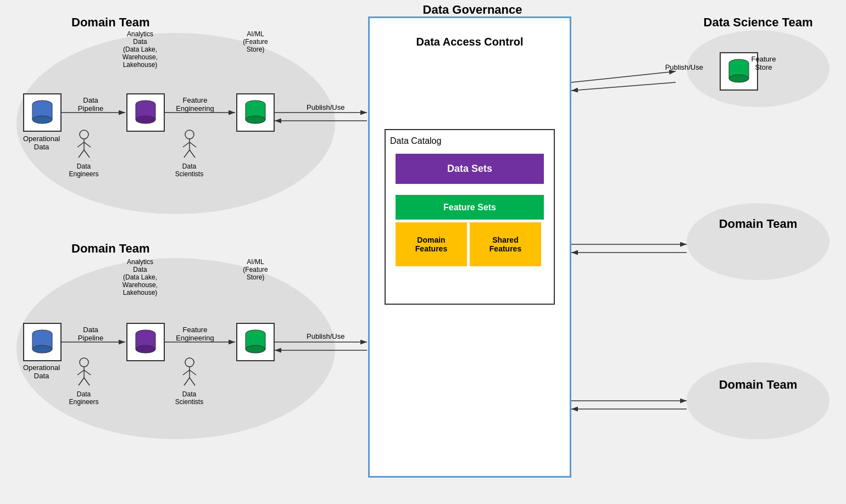 The width and height of the screenshot is (846, 504). Describe the element at coordinates (255, 270) in the screenshot. I see `aiml-label-bottom: AI/ML(FeatureStore)` at that location.